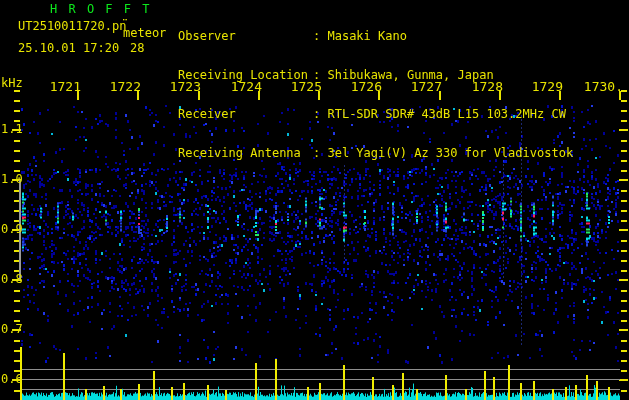 The image size is (629, 400). What do you see at coordinates (450, 153) in the screenshot?
I see `info-value: 3el Yagi(V) Az 330 for Vladivostok` at bounding box center [450, 153].